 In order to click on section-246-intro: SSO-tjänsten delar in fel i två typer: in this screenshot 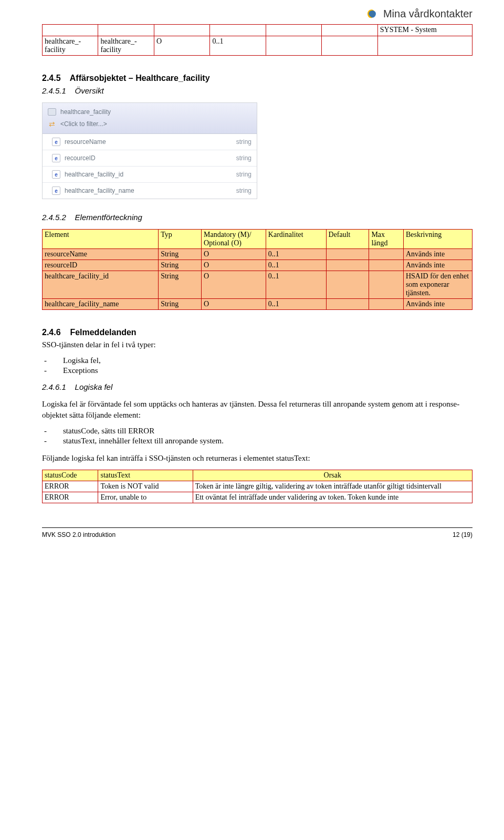, I will do `click(257, 345)`.